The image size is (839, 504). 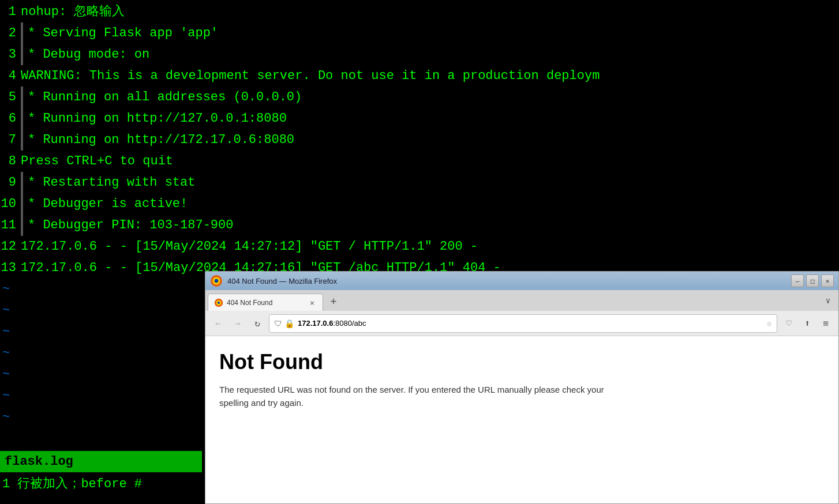 What do you see at coordinates (334, 300) in the screenshot?
I see `new-tab-button: +` at bounding box center [334, 300].